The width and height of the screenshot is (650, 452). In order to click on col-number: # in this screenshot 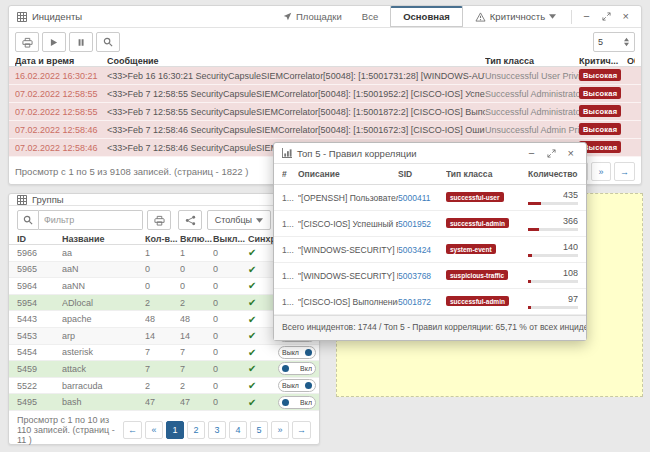, I will do `click(290, 174)`.